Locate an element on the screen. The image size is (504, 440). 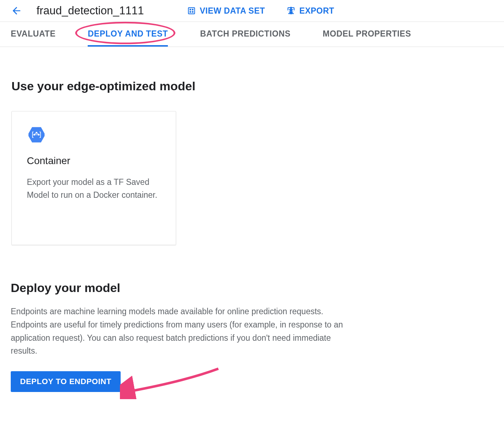
back-arrow-icon is located at coordinates (16, 11).